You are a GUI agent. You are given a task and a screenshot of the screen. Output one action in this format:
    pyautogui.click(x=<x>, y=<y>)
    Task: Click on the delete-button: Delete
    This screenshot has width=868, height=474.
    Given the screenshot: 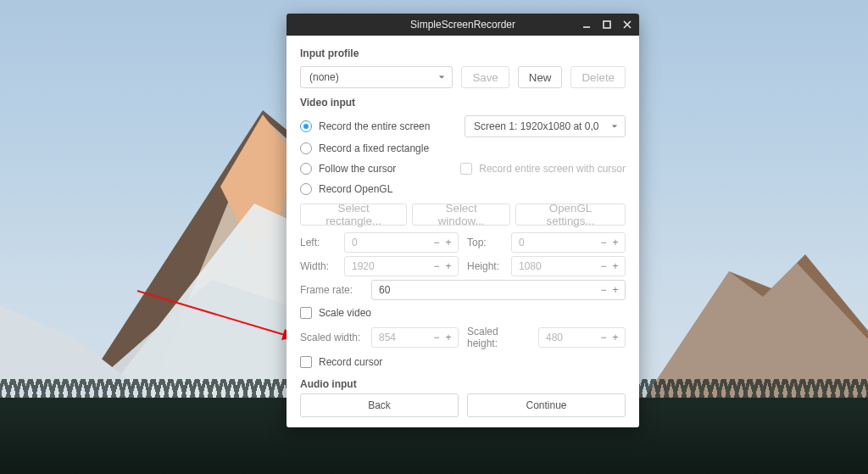 What is the action you would take?
    pyautogui.click(x=598, y=77)
    